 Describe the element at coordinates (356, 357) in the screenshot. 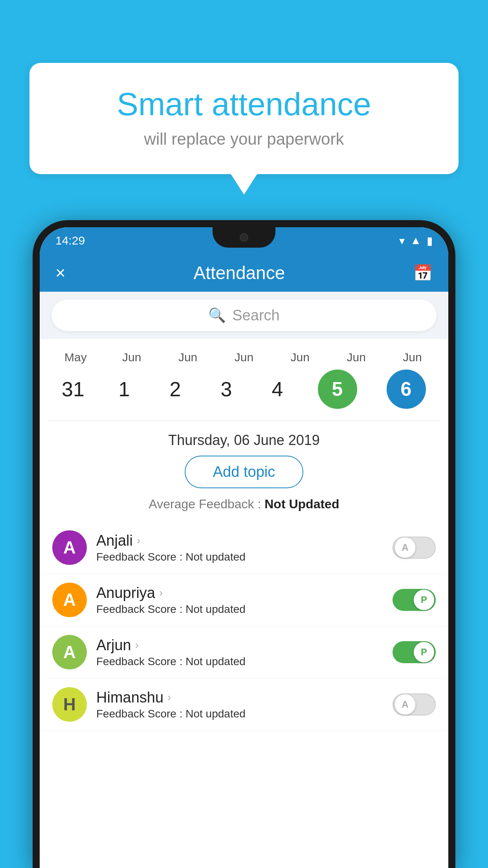

I see `month-5: Jun` at that location.